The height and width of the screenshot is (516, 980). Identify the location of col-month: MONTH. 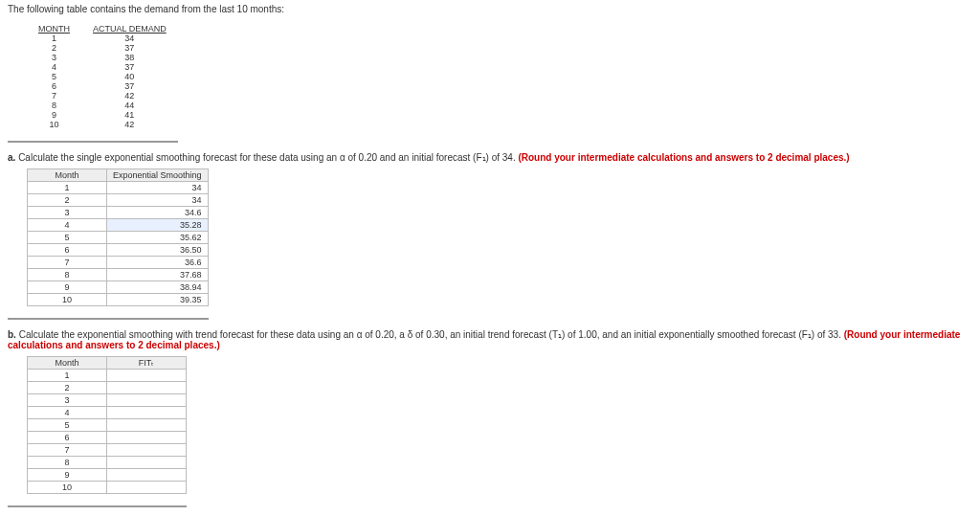
(54, 29).